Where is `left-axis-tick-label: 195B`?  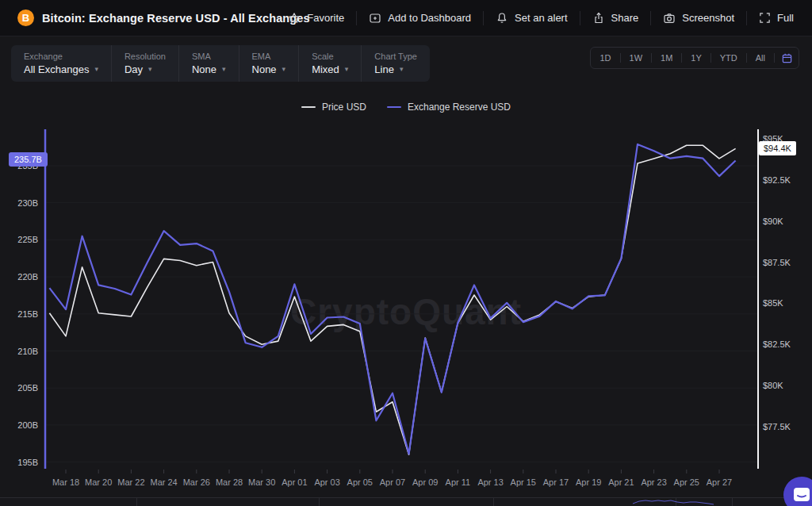
left-axis-tick-label: 195B is located at coordinates (24, 462).